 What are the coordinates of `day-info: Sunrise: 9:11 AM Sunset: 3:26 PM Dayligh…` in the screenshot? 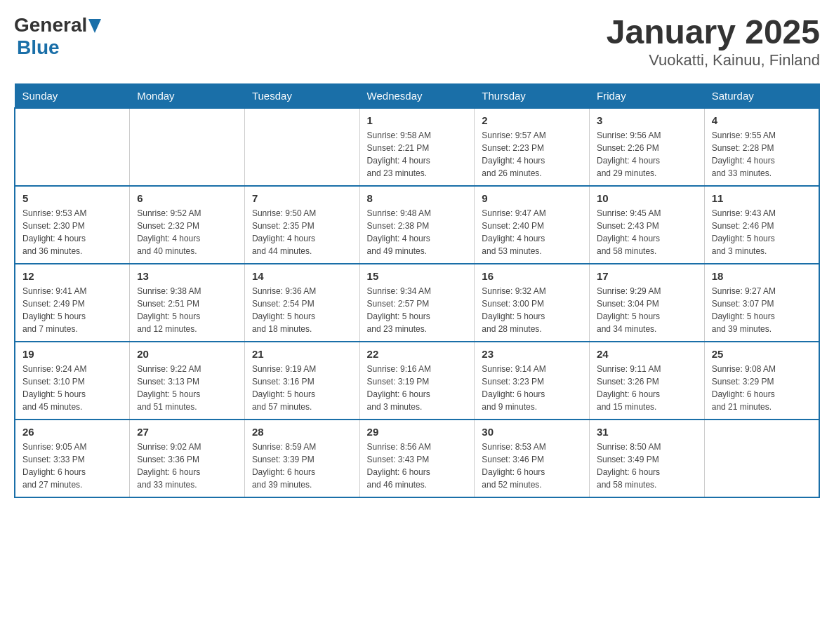 It's located at (647, 388).